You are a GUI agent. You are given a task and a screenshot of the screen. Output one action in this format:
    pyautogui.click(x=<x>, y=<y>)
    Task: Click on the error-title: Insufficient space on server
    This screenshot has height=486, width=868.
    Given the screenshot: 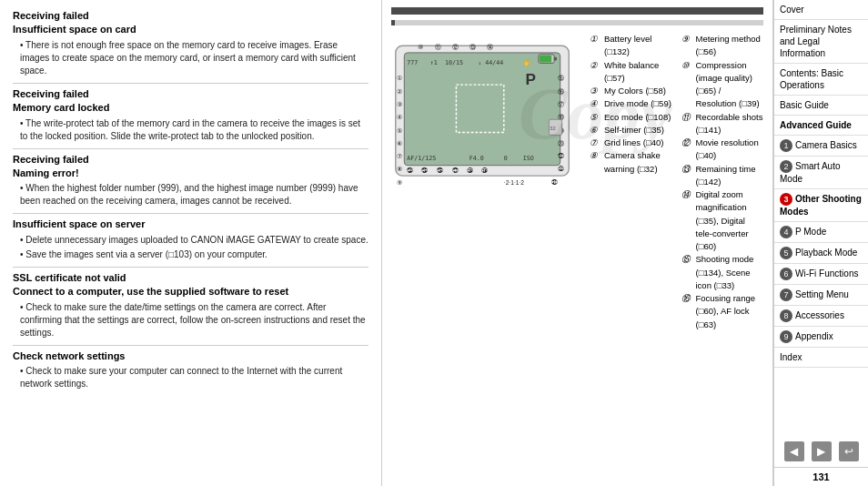 What is the action you would take?
    pyautogui.click(x=191, y=224)
    